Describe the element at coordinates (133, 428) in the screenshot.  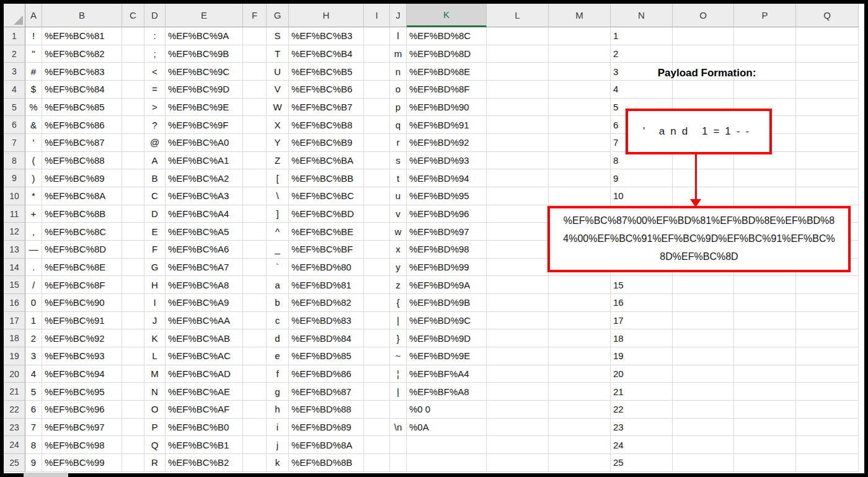
I see `cell-C23` at that location.